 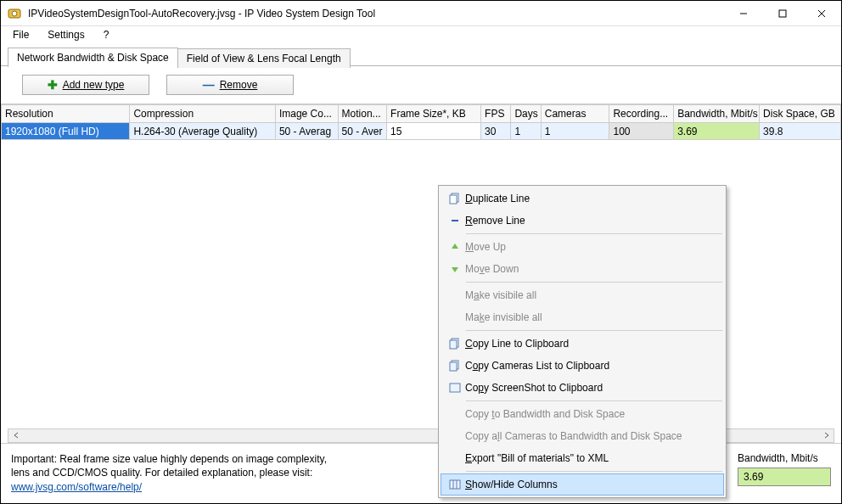 I want to click on col-compression: Compression, so click(x=203, y=114).